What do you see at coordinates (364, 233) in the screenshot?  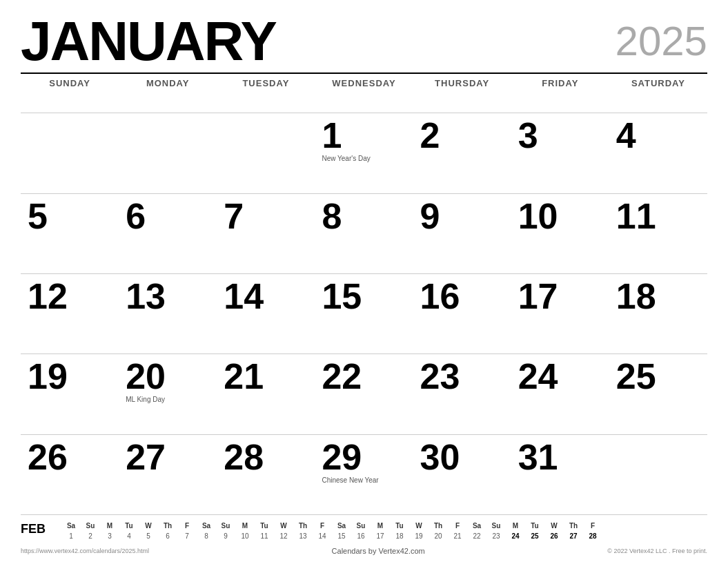 I see `day-cell: 8` at bounding box center [364, 233].